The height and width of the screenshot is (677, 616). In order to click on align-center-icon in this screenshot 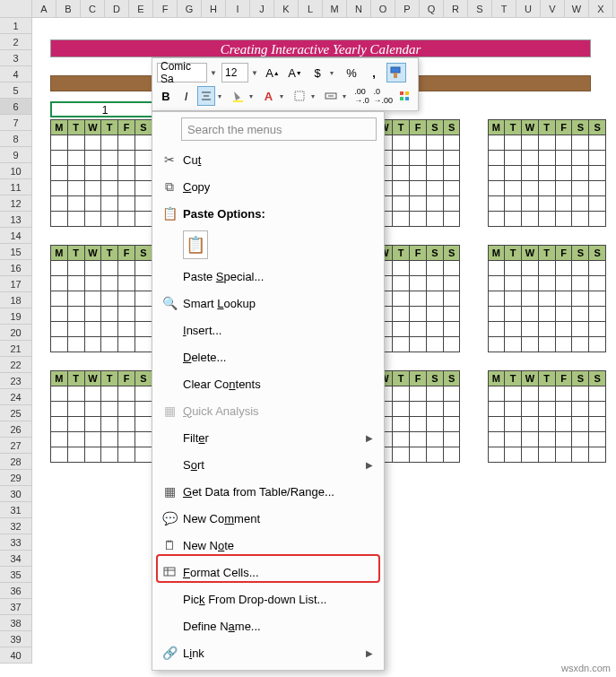, I will do `click(206, 96)`.